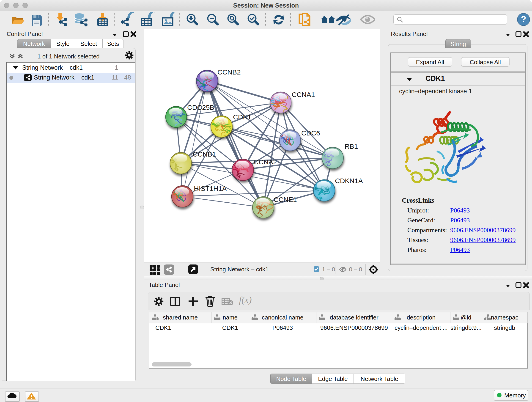  Describe the element at coordinates (351, 146) in the screenshot. I see `svg-text: RB1` at that location.